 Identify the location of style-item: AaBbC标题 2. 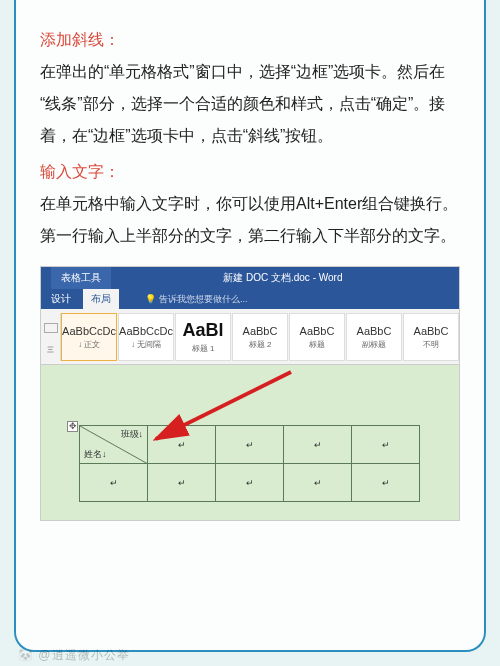
(260, 337).